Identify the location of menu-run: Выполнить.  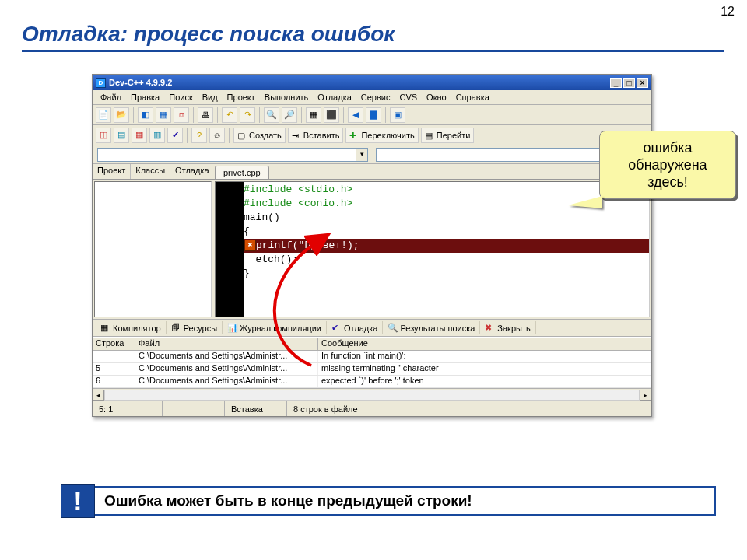
(286, 97).